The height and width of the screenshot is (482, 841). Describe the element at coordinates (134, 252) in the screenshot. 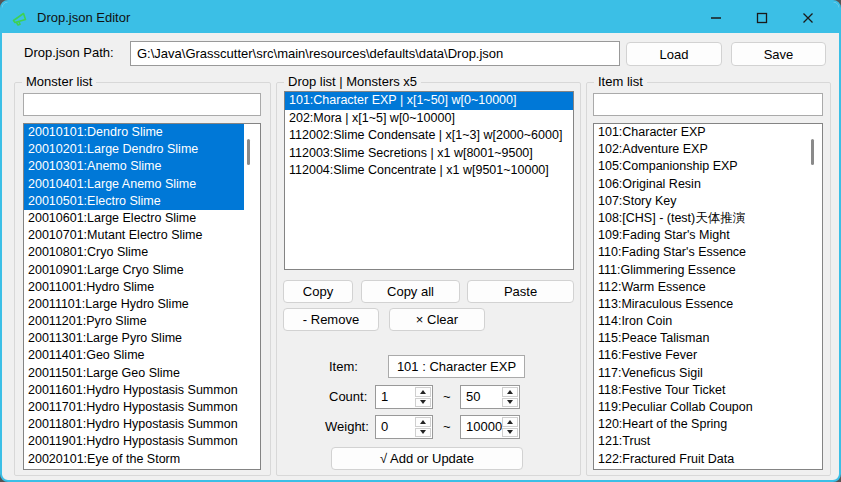

I see `list-item: 20010801:Cryo Slime` at that location.